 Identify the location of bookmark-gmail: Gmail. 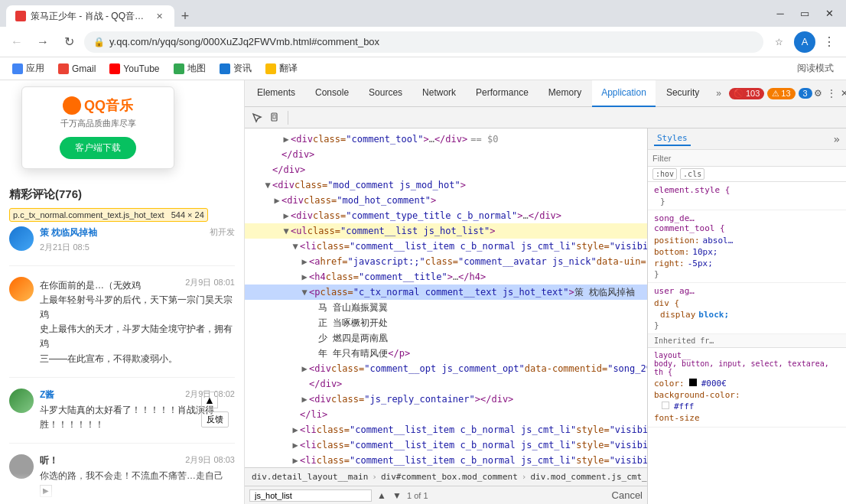
(76, 69).